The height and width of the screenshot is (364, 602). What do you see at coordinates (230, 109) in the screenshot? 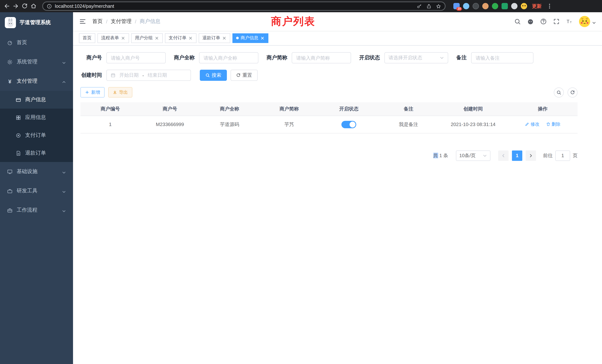
I see `col-full-name: 商户全称` at bounding box center [230, 109].